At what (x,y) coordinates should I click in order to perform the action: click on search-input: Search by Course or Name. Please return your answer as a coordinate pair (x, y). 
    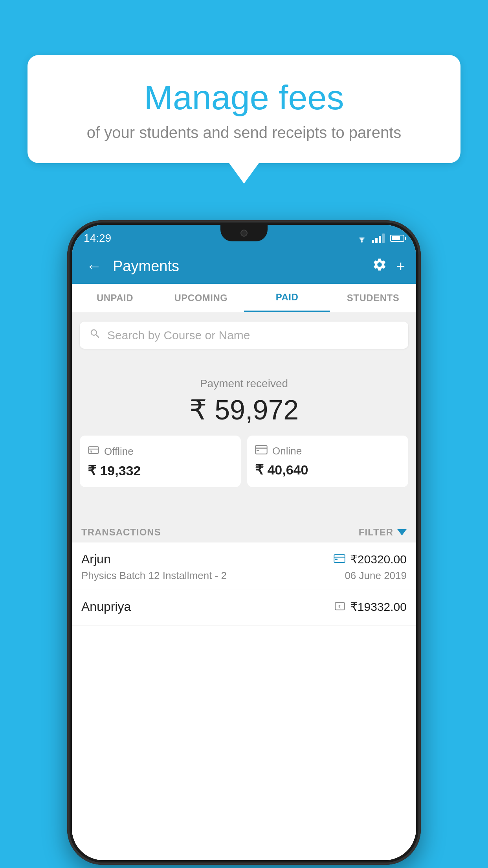
    Looking at the image, I should click on (244, 335).